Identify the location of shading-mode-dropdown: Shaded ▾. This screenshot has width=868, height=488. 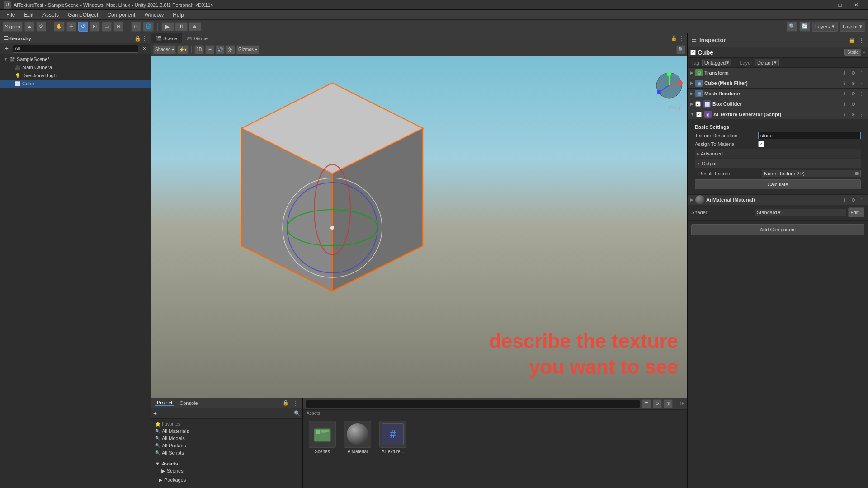
(165, 50).